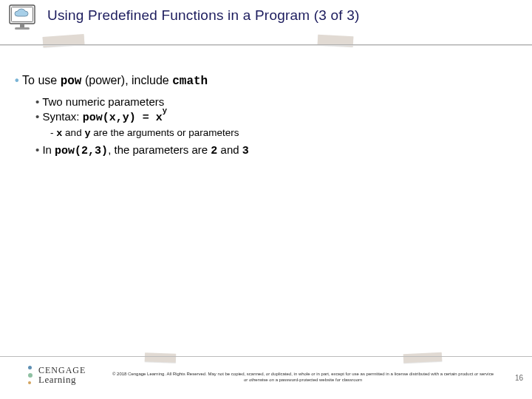 This screenshot has width=532, height=399. I want to click on logo-text-learning: Learning, so click(62, 380).